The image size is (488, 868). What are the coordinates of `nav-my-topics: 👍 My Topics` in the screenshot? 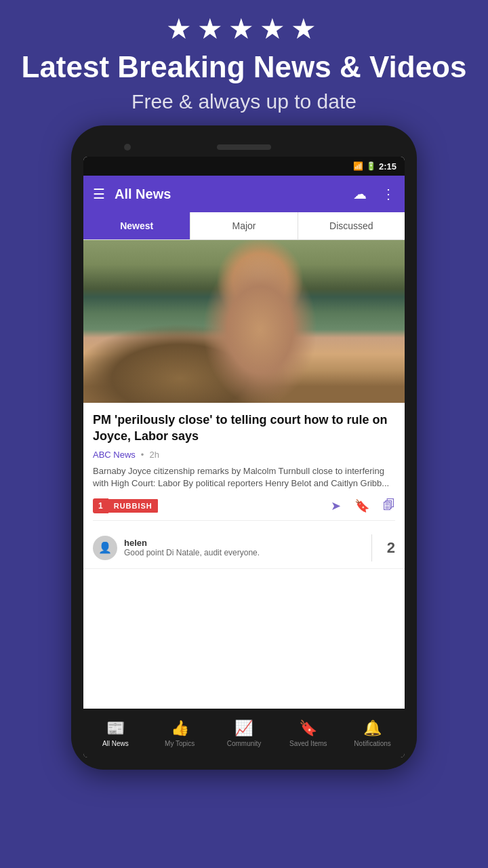 It's located at (180, 734).